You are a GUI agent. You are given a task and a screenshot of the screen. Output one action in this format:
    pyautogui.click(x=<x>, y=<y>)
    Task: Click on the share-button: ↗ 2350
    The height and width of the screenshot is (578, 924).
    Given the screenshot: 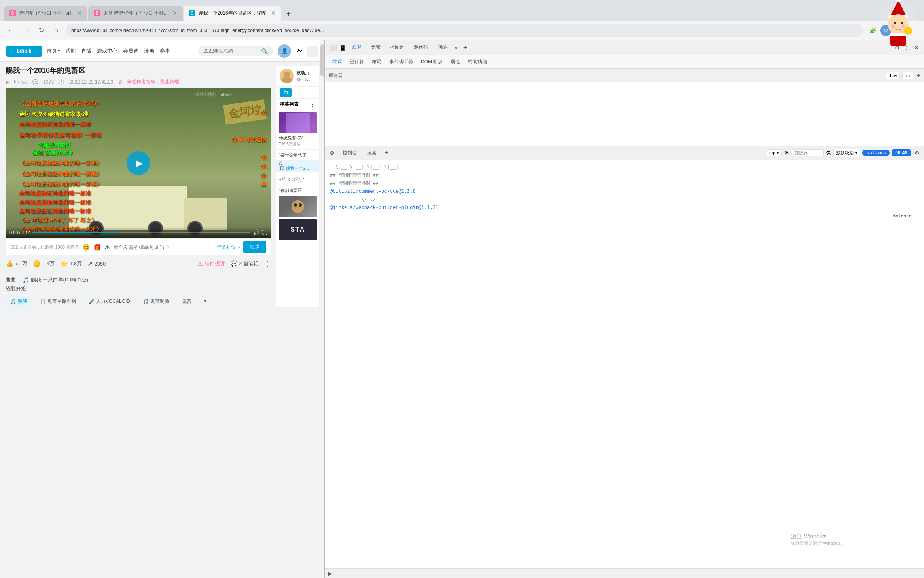 What is the action you would take?
    pyautogui.click(x=97, y=264)
    